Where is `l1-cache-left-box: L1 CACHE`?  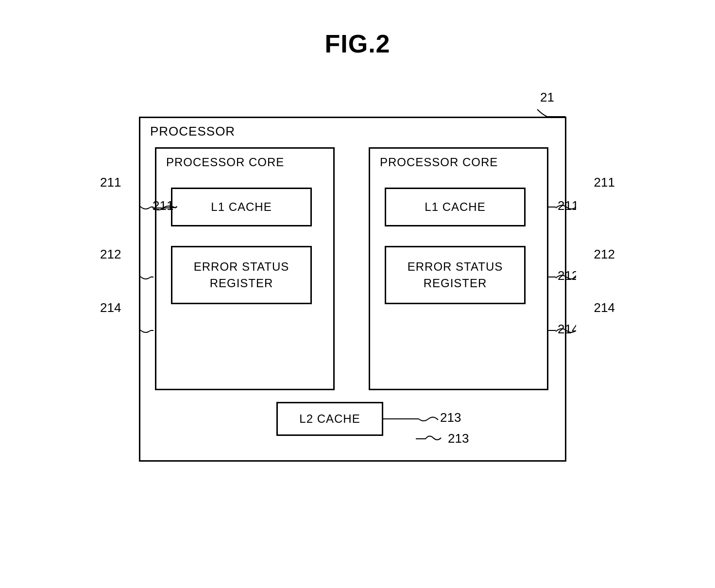
l1-cache-left-box: L1 CACHE is located at coordinates (241, 207).